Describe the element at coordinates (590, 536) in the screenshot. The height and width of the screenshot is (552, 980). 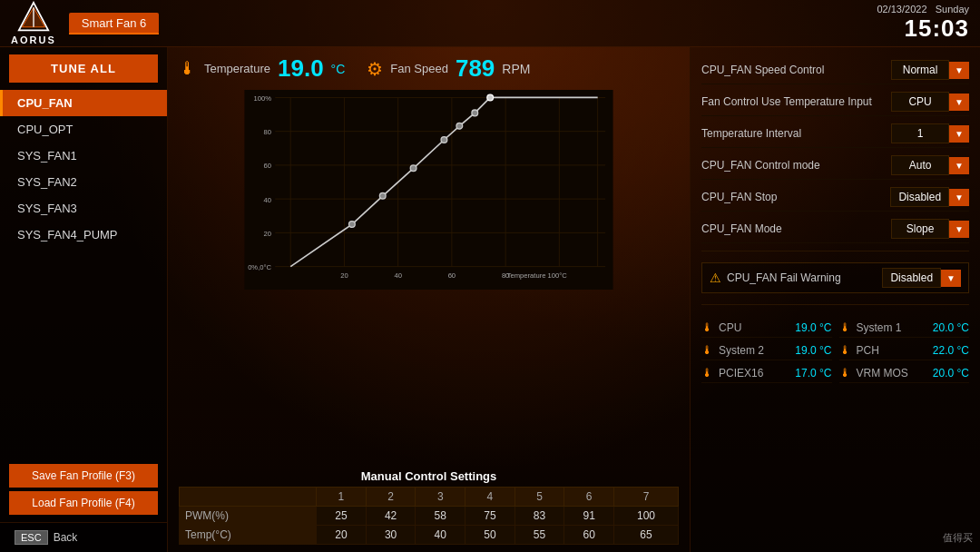
I see `temp-val-6: 60` at that location.